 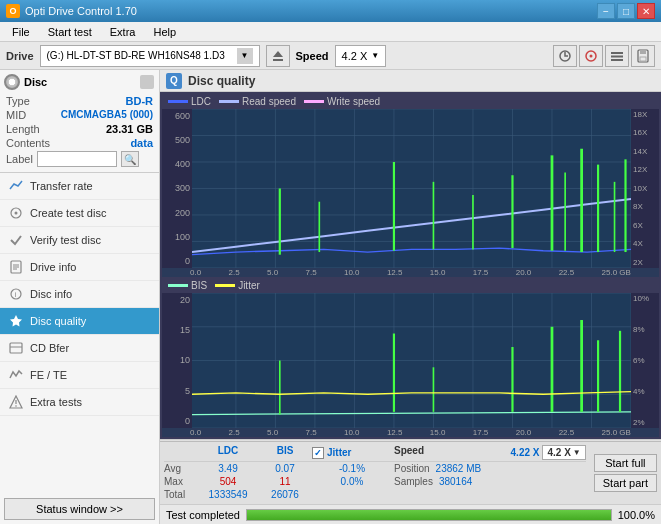 I want to click on chart2-x-axis: 0.0 2.5 5.0 7.5 10.0 12.5 15.0 17.5 20.0…, so click(x=410, y=432).